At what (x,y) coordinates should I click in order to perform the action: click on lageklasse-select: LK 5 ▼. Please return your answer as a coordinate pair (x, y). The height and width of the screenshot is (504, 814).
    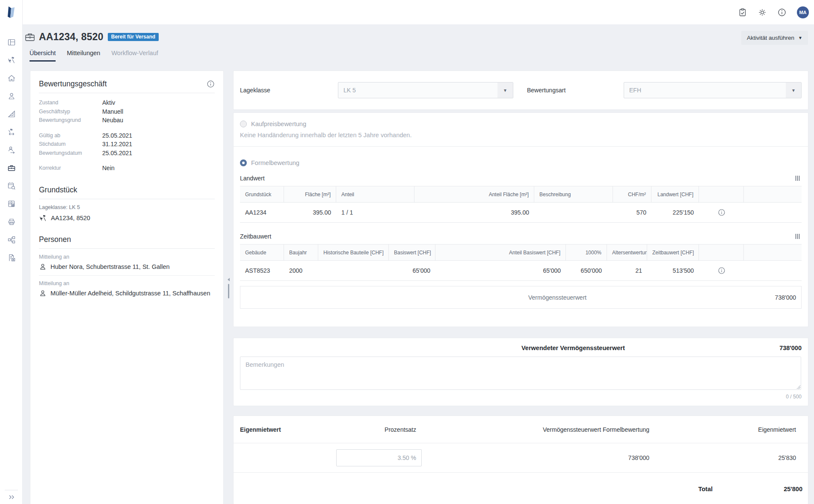
    Looking at the image, I should click on (426, 90).